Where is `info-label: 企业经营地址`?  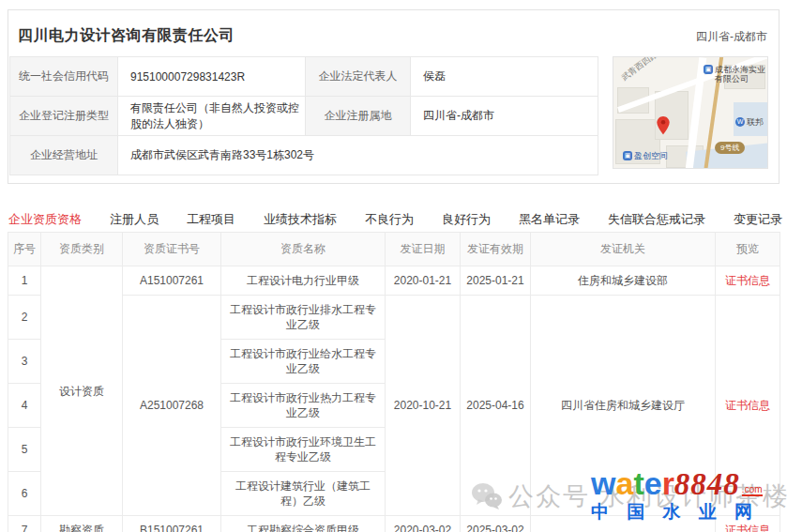
info-label: 企业经营地址 is located at coordinates (64, 156).